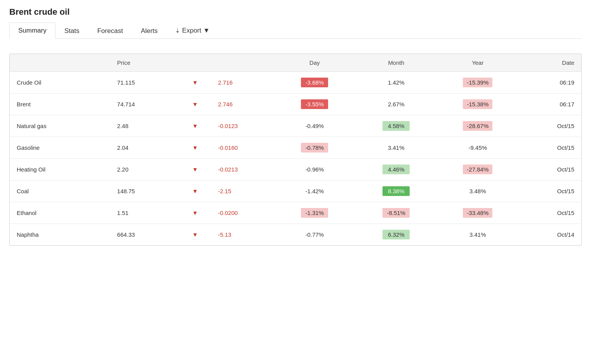 The image size is (591, 364). I want to click on month-pct: -8.51%, so click(396, 213).